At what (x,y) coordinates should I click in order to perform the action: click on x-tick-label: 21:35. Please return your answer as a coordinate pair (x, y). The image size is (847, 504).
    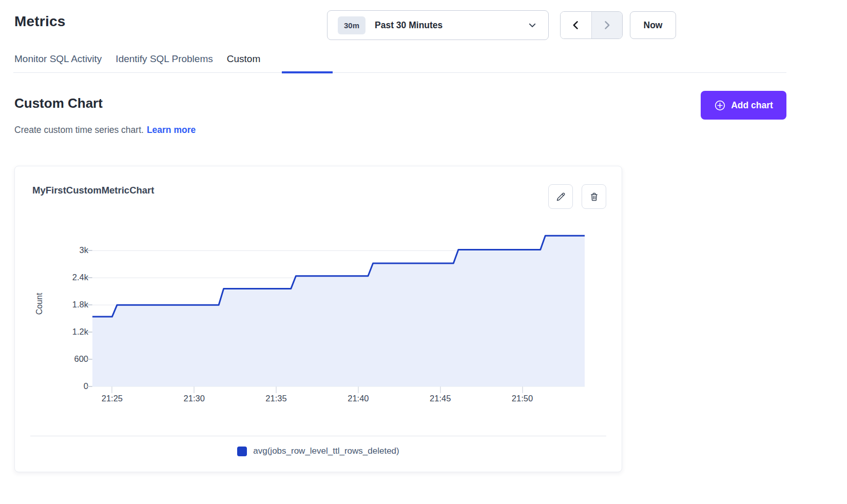
    Looking at the image, I should click on (276, 398).